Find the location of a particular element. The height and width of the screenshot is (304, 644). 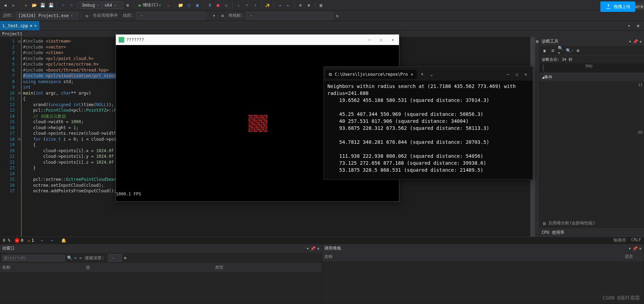

redo-icon: ↷ is located at coordinates (72, 5).